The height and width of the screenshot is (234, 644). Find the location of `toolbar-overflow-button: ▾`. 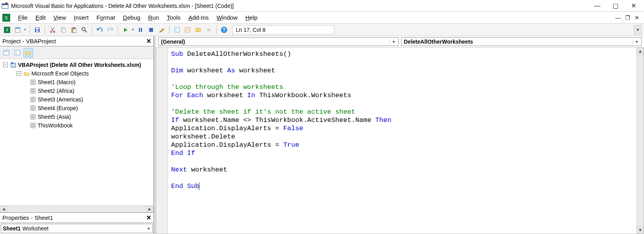

toolbar-overflow-button: ▾ is located at coordinates (638, 30).